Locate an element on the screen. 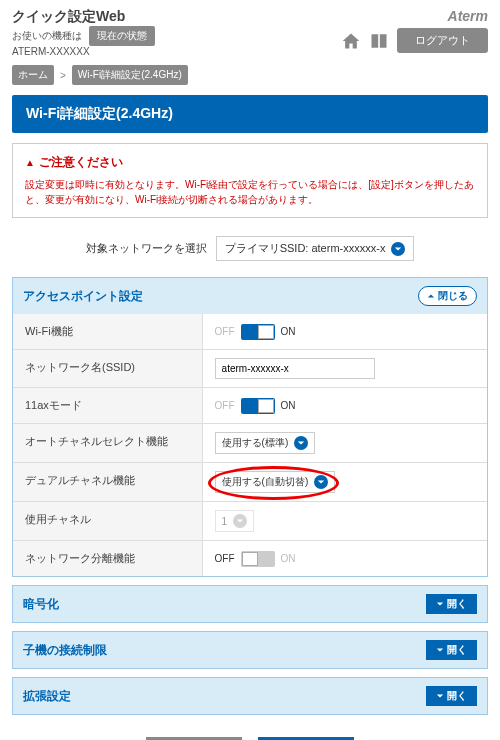  isolation-toggle is located at coordinates (258, 559).